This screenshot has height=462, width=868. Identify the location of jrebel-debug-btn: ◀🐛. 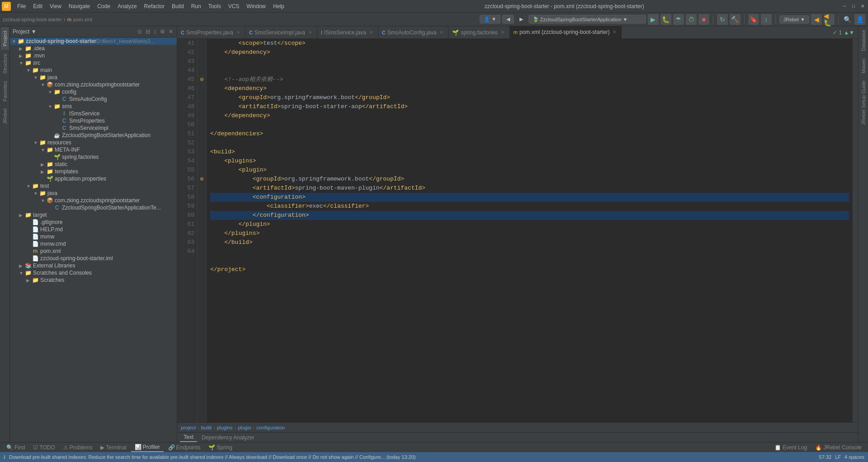
(829, 19).